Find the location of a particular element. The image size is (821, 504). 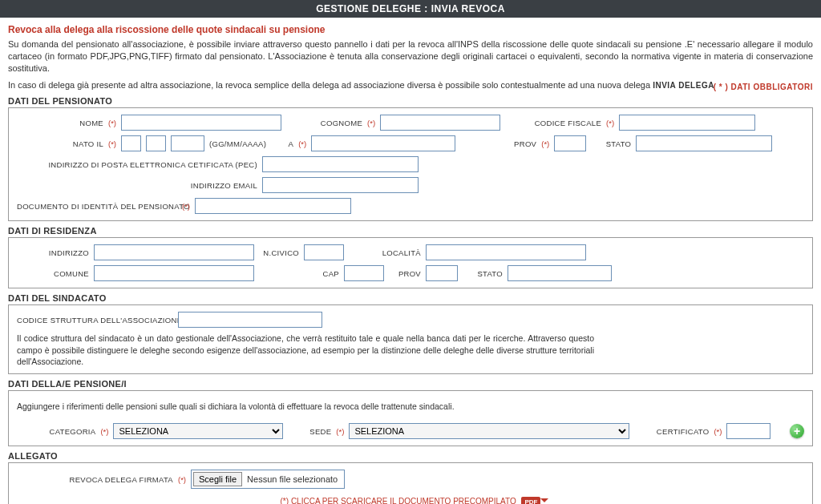

label-email: INDIRIZZO EMAIL is located at coordinates (137, 186).